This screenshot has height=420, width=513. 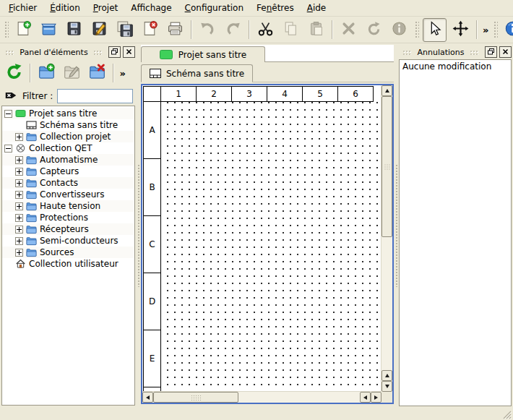 What do you see at coordinates (266, 30) in the screenshot?
I see `cut-button` at bounding box center [266, 30].